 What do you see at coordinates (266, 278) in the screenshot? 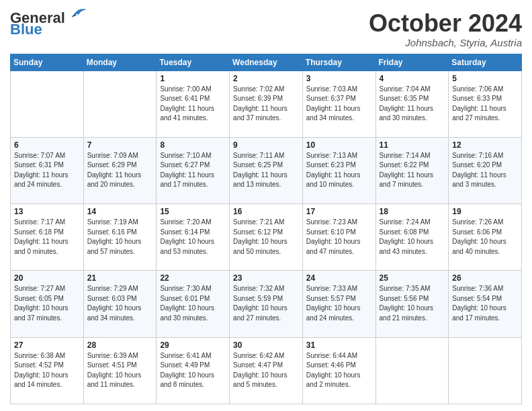
I see `day-number: 23` at bounding box center [266, 278].